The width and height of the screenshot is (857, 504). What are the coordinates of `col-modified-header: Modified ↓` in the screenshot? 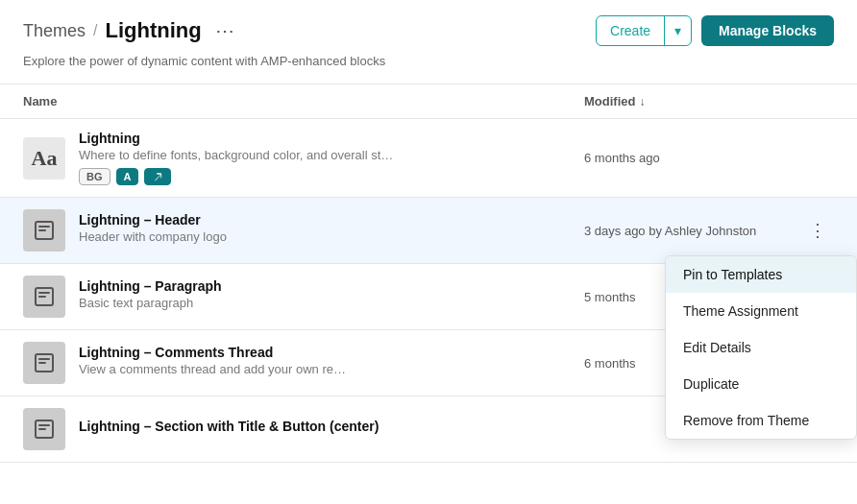 It's located at (709, 102).